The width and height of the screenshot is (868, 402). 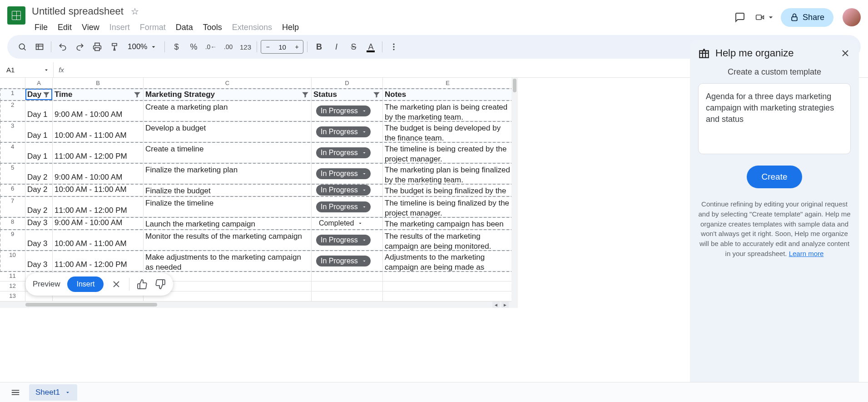 I want to click on create-button: Create, so click(x=774, y=177).